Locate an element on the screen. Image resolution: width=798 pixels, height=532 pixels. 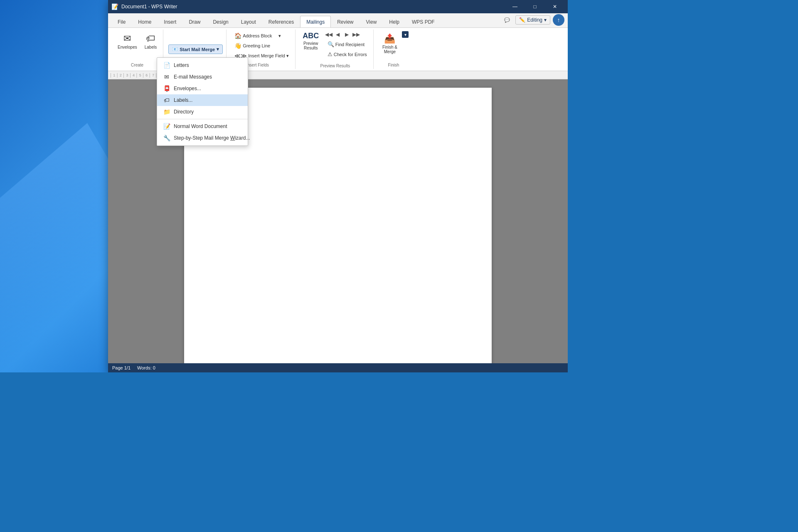
abc-icon: ABC is located at coordinates (311, 36).